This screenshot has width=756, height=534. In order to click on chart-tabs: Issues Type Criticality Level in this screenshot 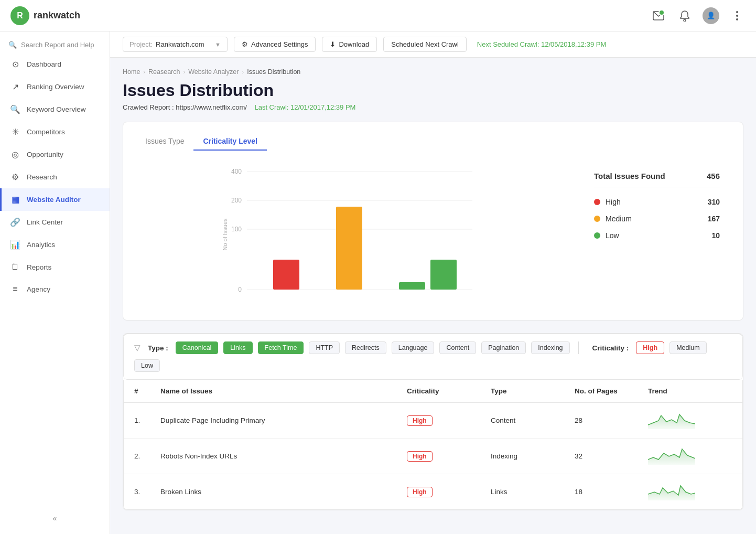, I will do `click(433, 142)`.